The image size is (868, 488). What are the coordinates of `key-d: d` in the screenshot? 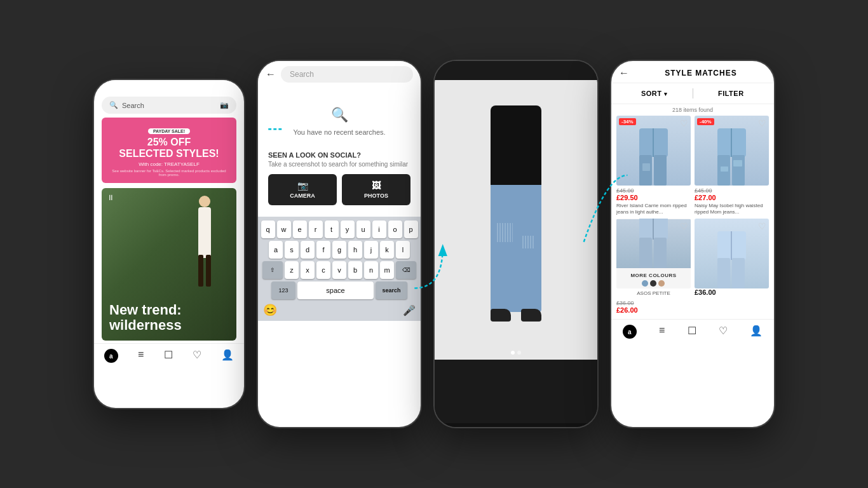 It's located at (308, 250).